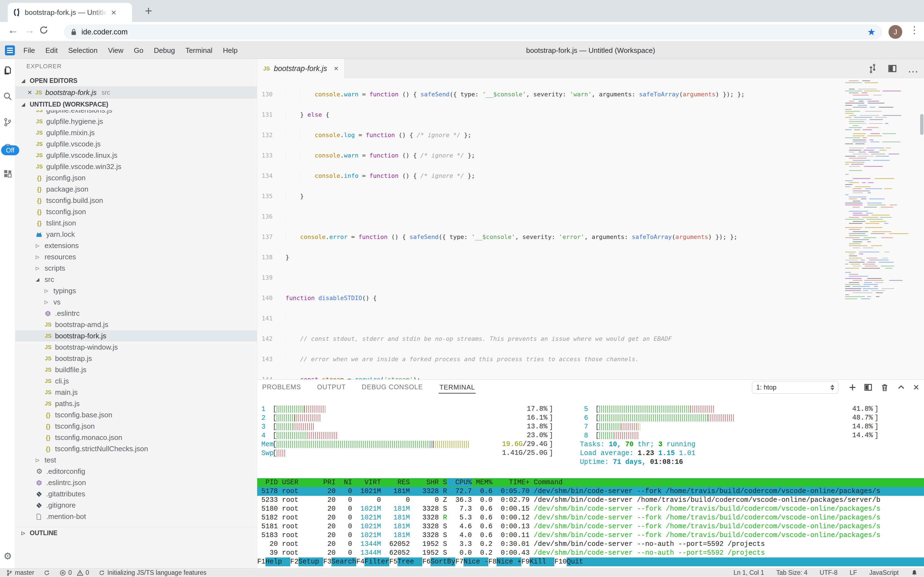 This screenshot has width=924, height=577. I want to click on fkey-f1: F1, so click(261, 562).